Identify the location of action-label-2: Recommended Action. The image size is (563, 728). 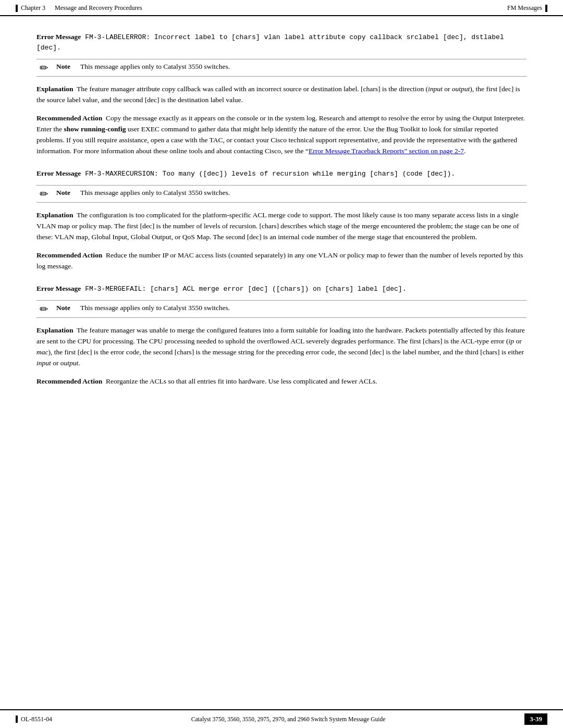
(69, 255).